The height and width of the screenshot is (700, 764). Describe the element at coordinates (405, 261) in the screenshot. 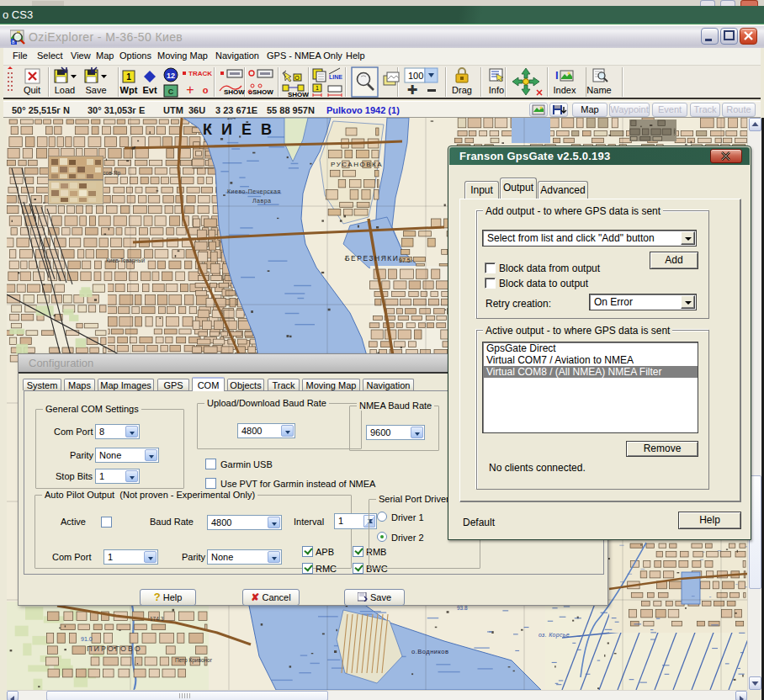

I see `svg-text: 97.5` at that location.